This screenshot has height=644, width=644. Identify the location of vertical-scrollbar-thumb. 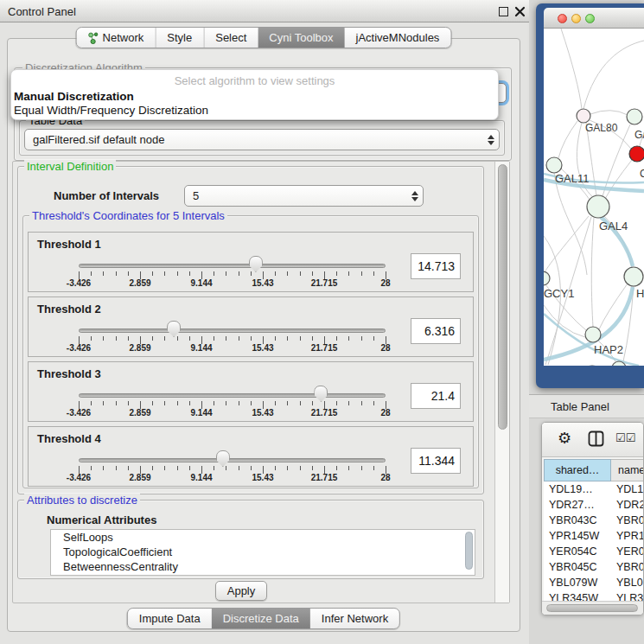
(503, 297).